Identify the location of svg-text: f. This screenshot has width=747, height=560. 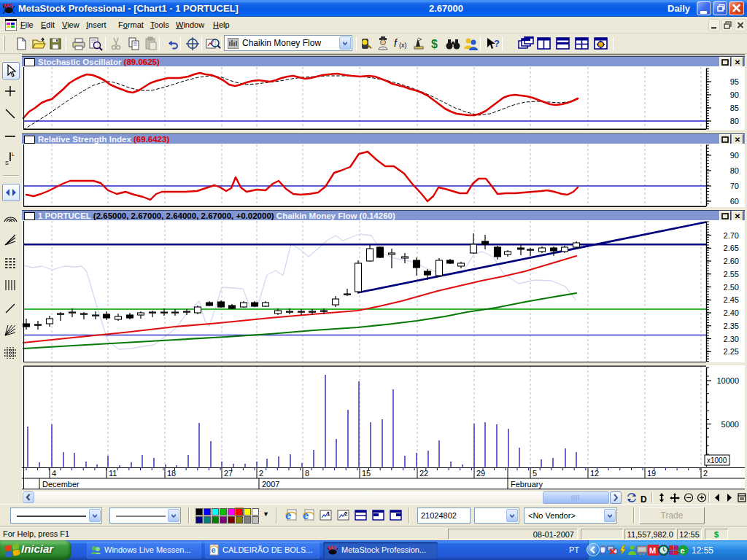
(396, 43).